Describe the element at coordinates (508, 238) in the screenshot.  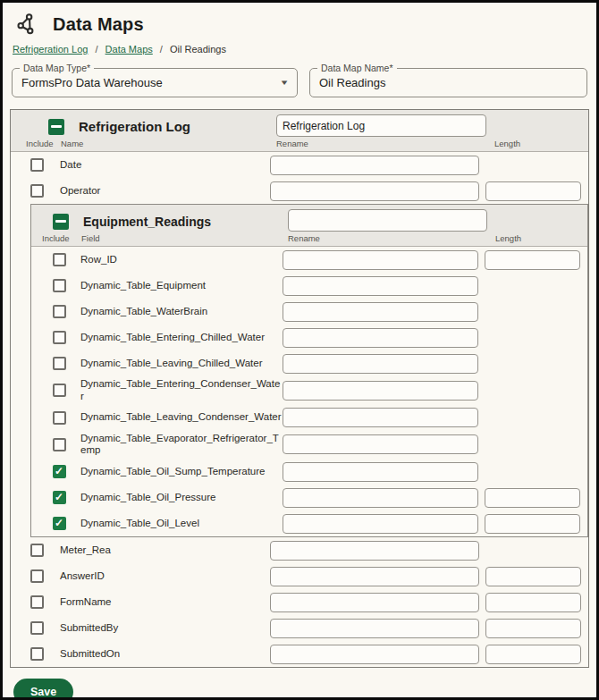
I see `column-header-length: Length` at that location.